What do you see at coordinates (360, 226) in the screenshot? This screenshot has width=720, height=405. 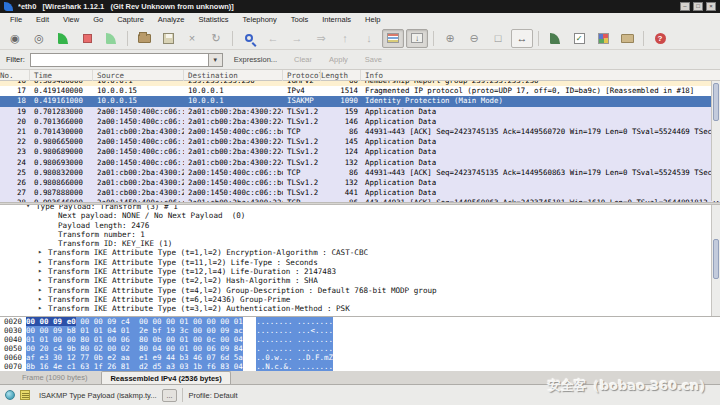 I see `detail-line-2: Payload length: 2476` at bounding box center [360, 226].